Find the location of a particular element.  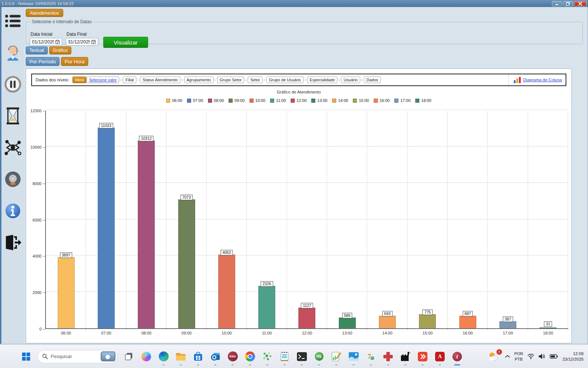

deploy-icon is located at coordinates (267, 357).